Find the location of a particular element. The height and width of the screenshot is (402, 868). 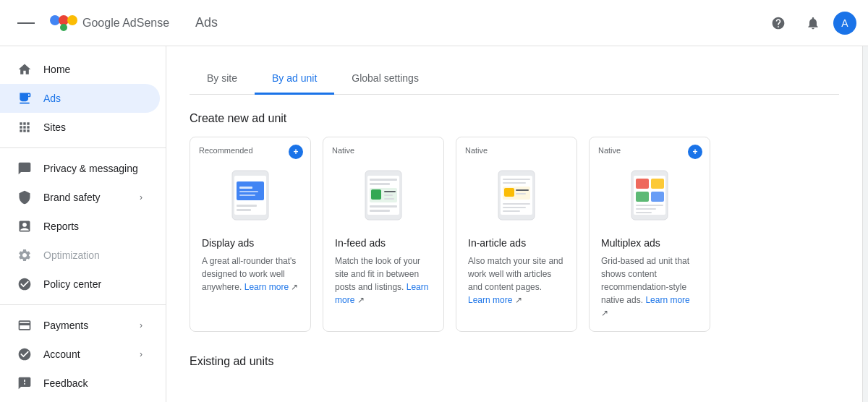

sidebar-item-policy-center: Policy center is located at coordinates (80, 284).